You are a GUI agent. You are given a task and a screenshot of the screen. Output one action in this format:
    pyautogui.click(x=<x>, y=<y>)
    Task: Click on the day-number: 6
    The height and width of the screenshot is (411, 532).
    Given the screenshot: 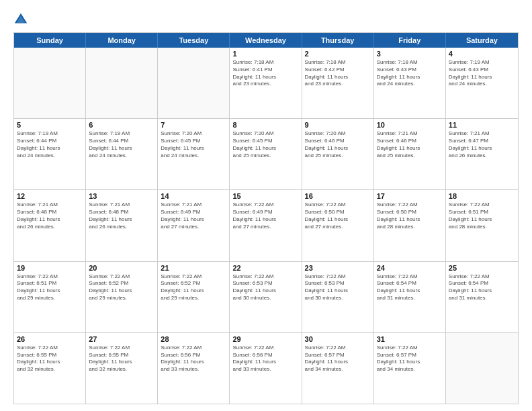 What is the action you would take?
    pyautogui.click(x=122, y=125)
    